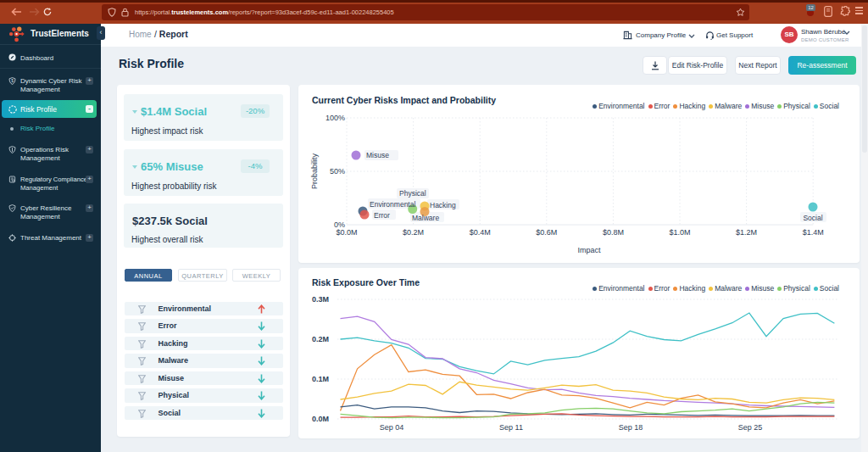 The image size is (868, 452). What do you see at coordinates (320, 339) in the screenshot?
I see `svg-text: 0.2M` at bounding box center [320, 339].